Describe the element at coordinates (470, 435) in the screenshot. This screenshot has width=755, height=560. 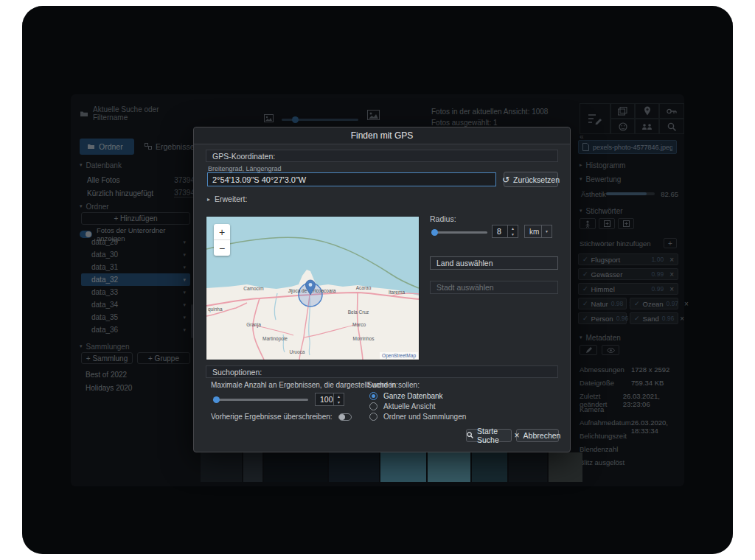
I see `search-icon` at that location.